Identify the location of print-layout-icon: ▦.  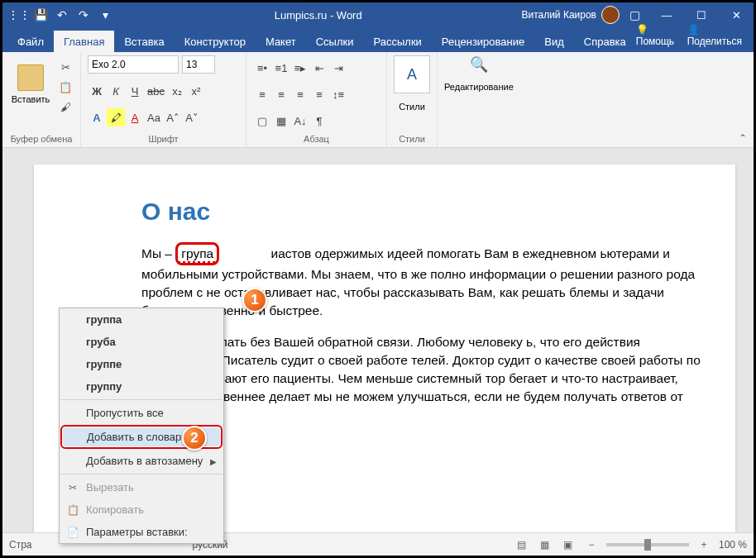
(545, 545).